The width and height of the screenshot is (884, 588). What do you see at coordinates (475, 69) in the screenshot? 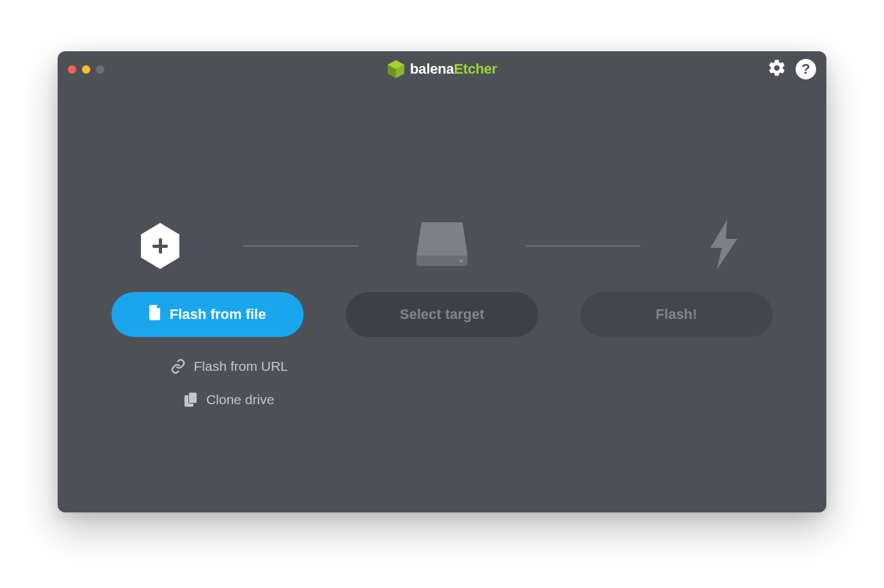
I see `app-title-suffix: Etcher` at bounding box center [475, 69].